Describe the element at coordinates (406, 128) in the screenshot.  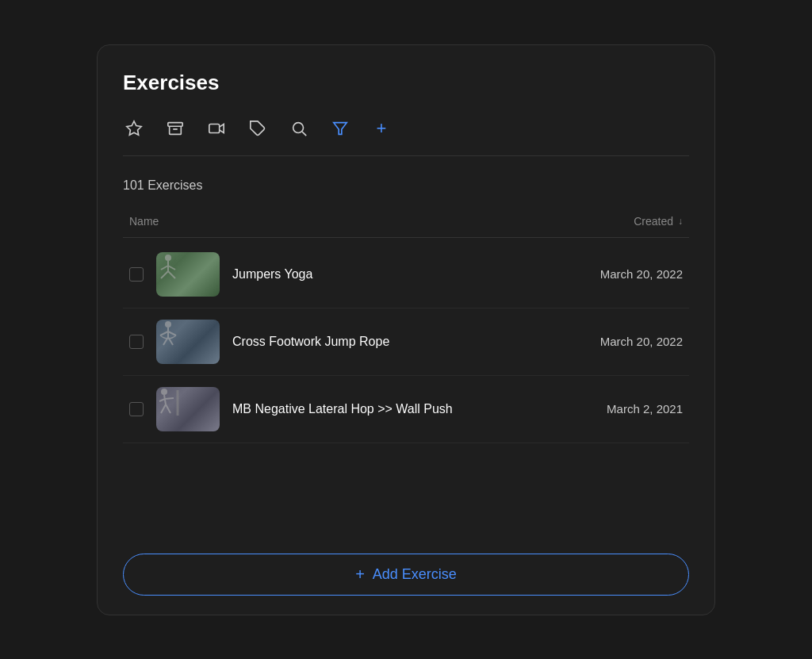
I see `toolbar: +` at that location.